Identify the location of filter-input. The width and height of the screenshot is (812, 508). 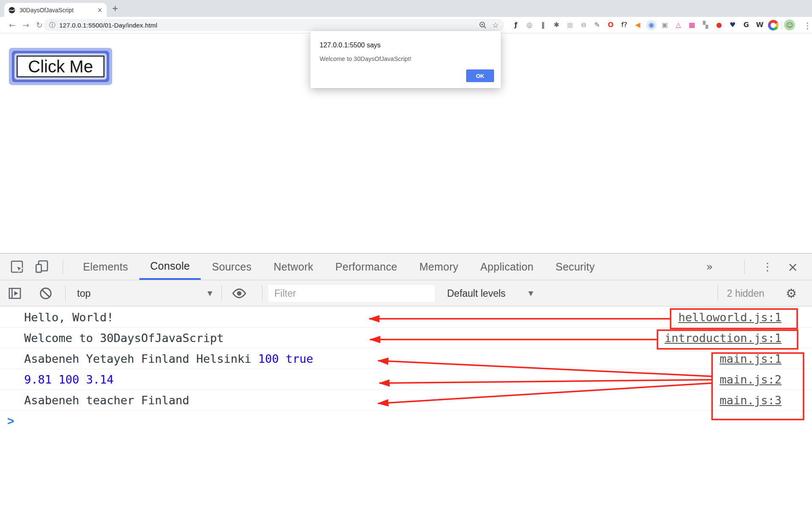
(351, 293).